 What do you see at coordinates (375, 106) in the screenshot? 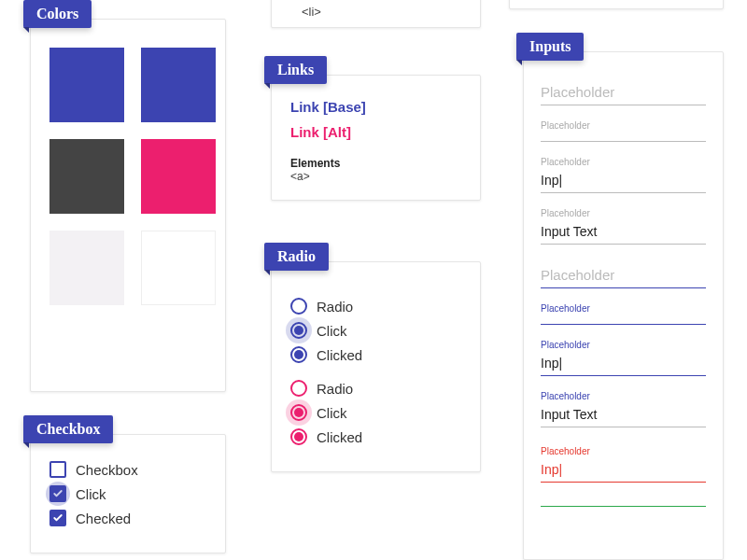
I see `link-base: Link [Base]` at bounding box center [375, 106].